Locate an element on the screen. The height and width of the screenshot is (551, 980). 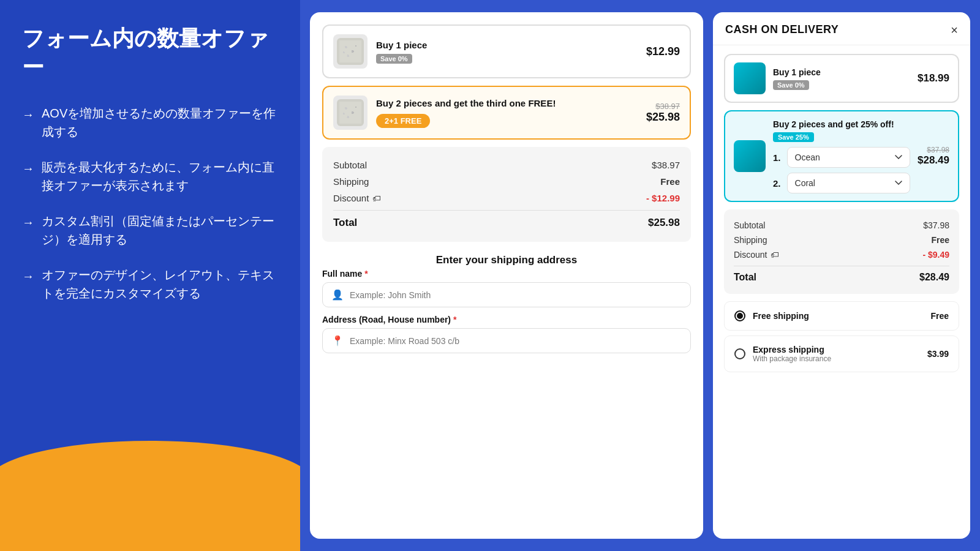
offer-original-price-2: $38.97 is located at coordinates (663, 107).